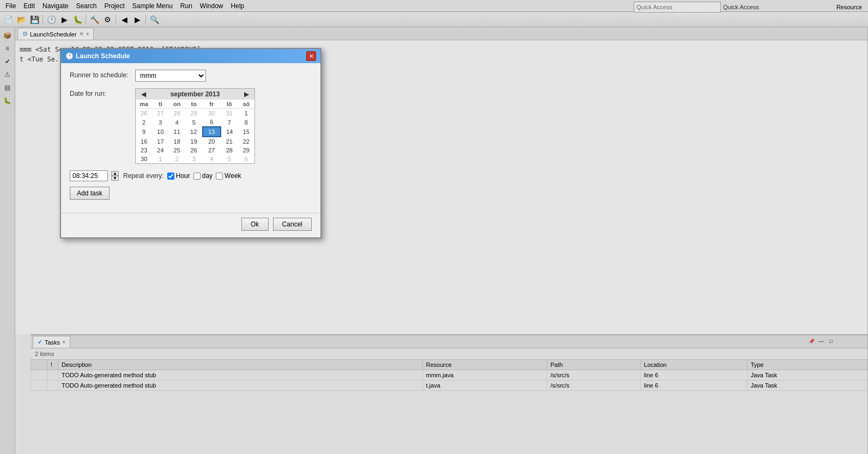  Describe the element at coordinates (177, 150) in the screenshot. I see `calendar-day: 25` at that location.